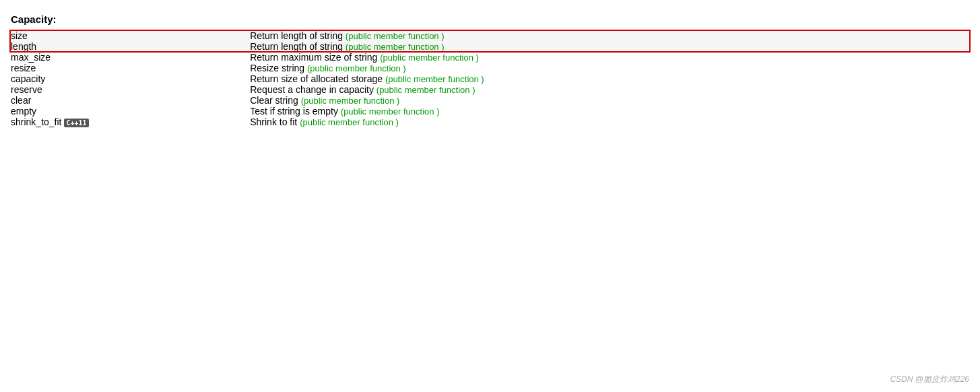 The image size is (980, 392). Describe the element at coordinates (24, 46) in the screenshot. I see `function-name-length: length` at that location.